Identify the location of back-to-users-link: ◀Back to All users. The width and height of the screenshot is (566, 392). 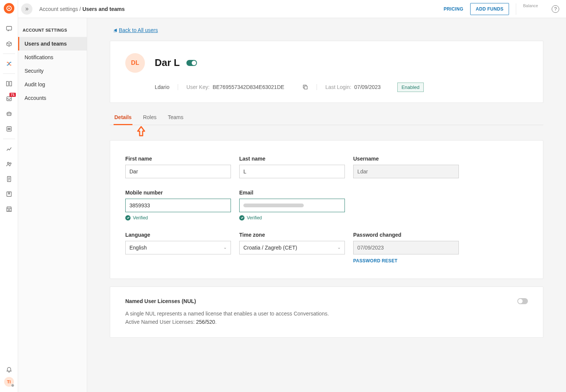
(136, 30).